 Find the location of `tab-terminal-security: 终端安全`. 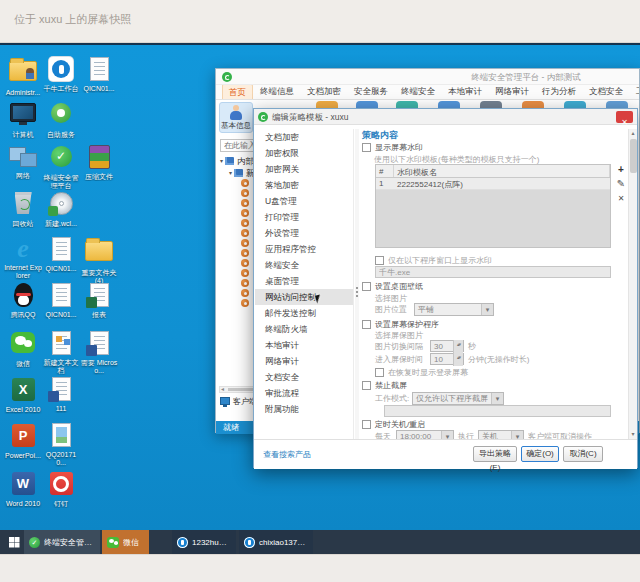

tab-terminal-security: 终端安全 is located at coordinates (418, 92).